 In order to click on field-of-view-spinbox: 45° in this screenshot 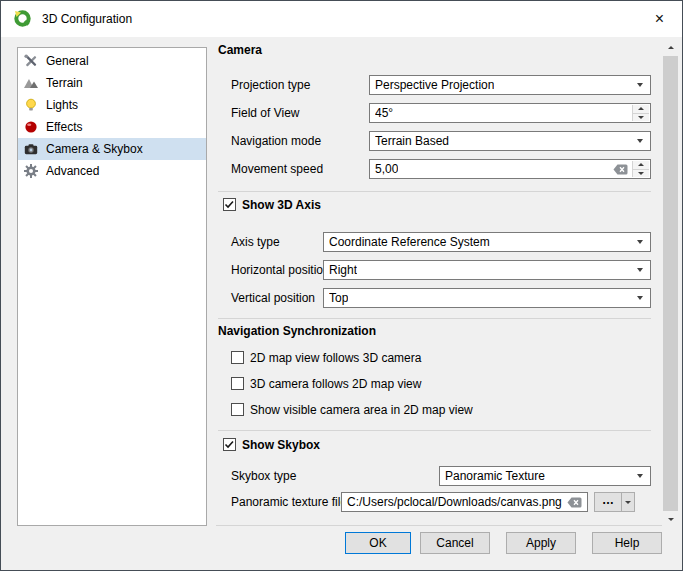, I will do `click(510, 113)`.